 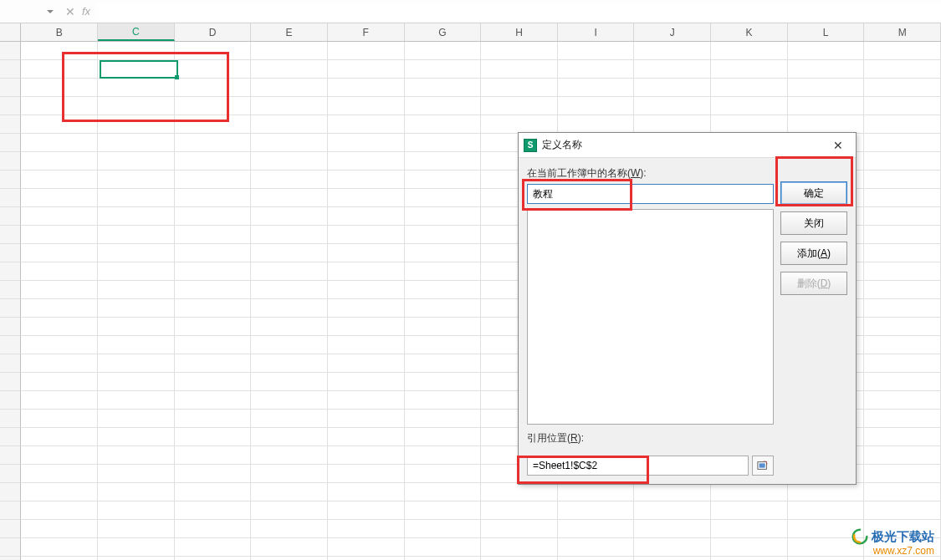 I want to click on range-picker-button, so click(x=763, y=466).